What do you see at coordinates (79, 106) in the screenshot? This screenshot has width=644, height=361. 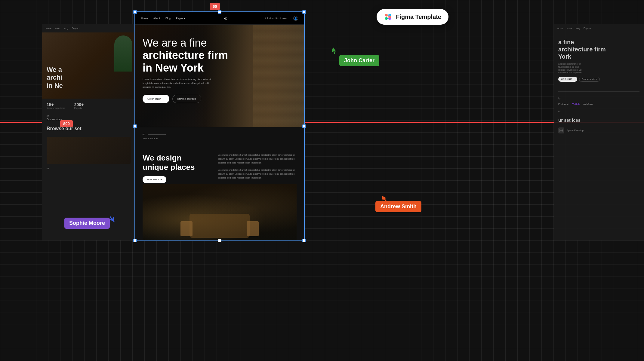 I see `ghost-stat-projects: 200+ Projects` at bounding box center [79, 106].